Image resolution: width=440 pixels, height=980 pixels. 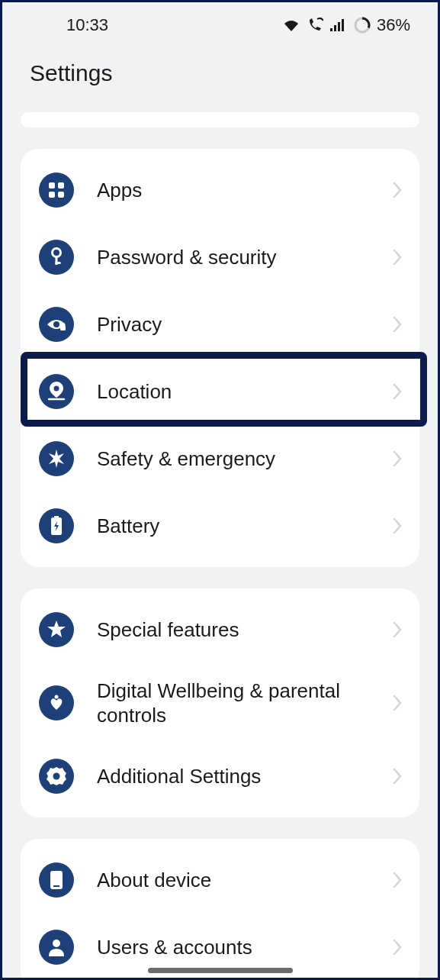 What do you see at coordinates (56, 703) in the screenshot?
I see `heart-icon` at bounding box center [56, 703].